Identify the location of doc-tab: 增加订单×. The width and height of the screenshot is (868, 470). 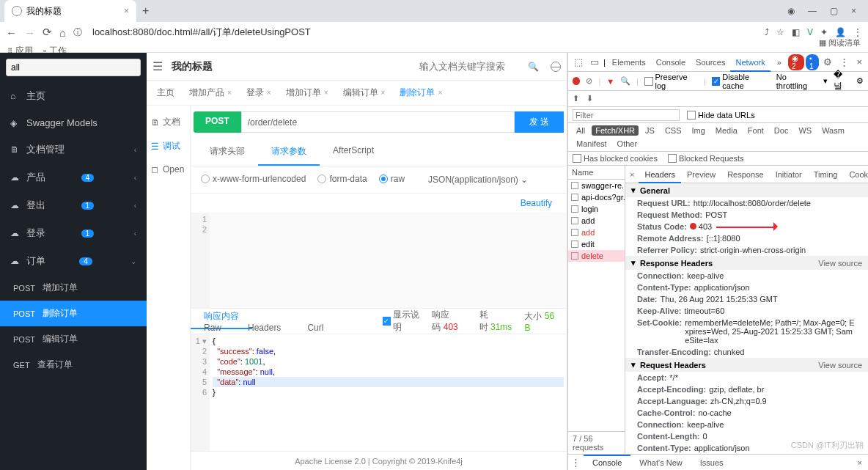
(307, 92).